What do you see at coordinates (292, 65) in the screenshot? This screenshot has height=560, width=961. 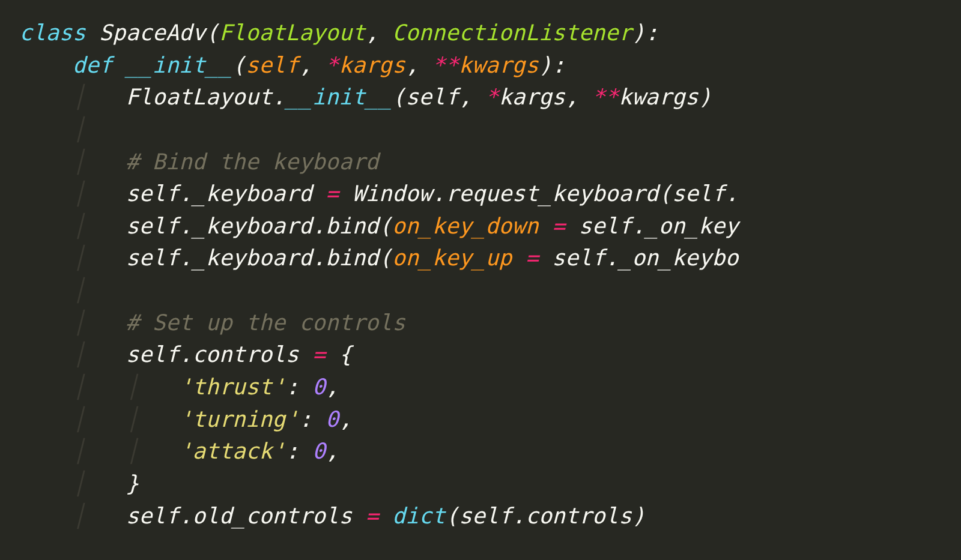 I see `code-line: def __init__(self, *kargs, **kwargs):` at bounding box center [292, 65].